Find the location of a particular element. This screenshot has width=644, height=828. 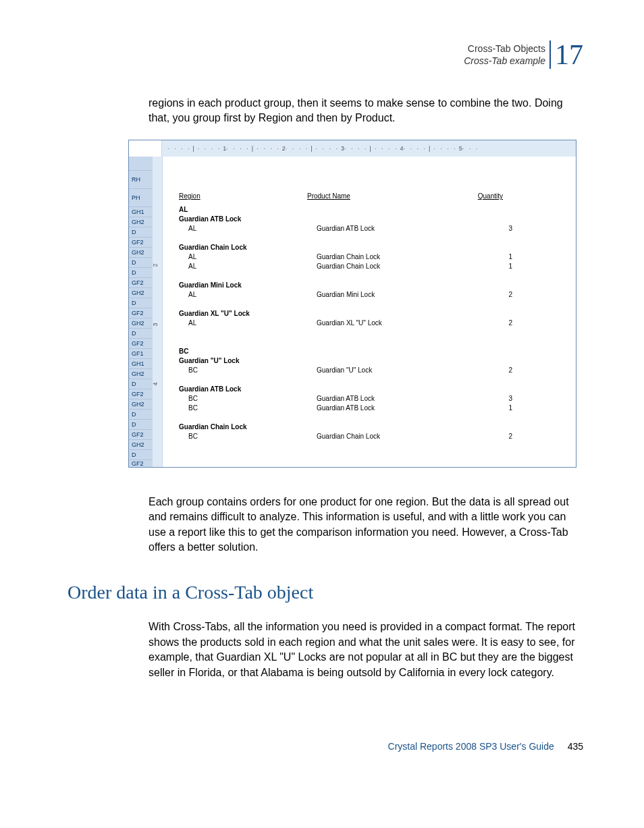

section-blank is located at coordinates (140, 163).